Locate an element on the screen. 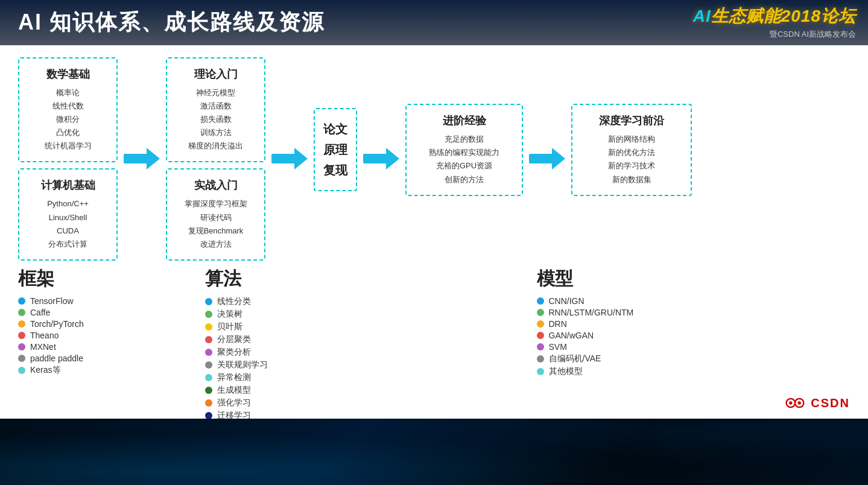  list-item: 自编码机/VAE is located at coordinates (694, 359).